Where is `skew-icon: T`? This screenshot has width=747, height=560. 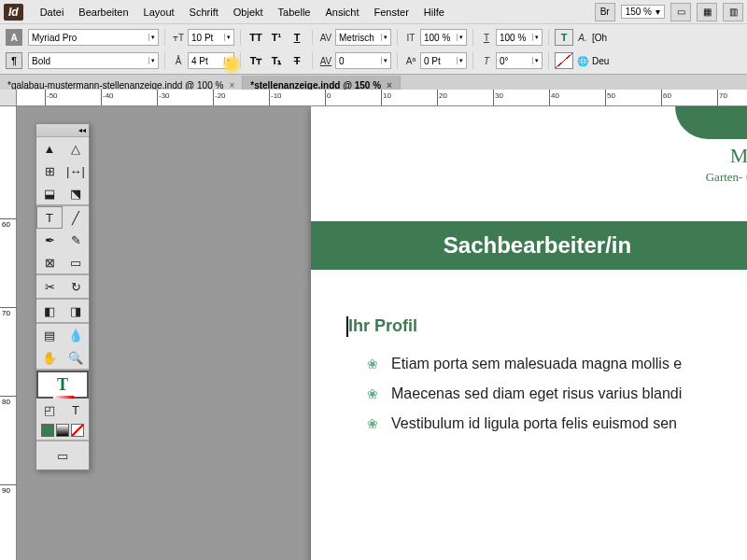 skew-icon: T is located at coordinates (486, 61).